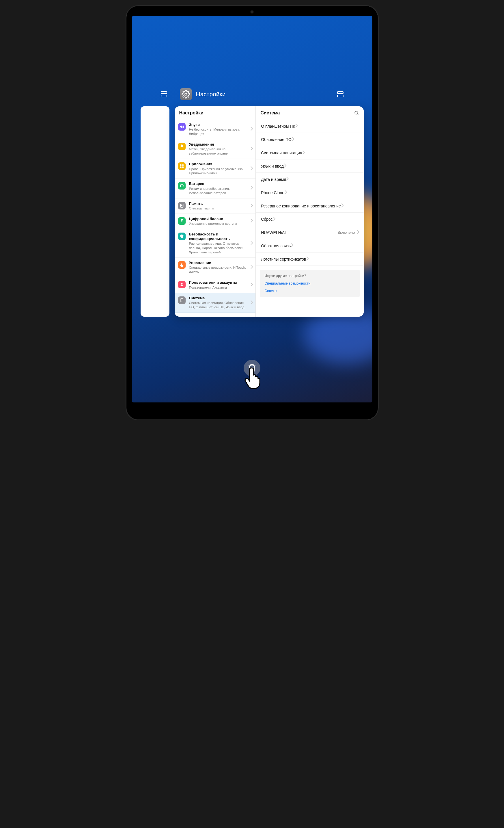 The width and height of the screenshot is (504, 828). Describe the element at coordinates (215, 169) in the screenshot. I see `settings-item-apps: ПриложенияПрава, Приложения по умолчанию…` at that location.